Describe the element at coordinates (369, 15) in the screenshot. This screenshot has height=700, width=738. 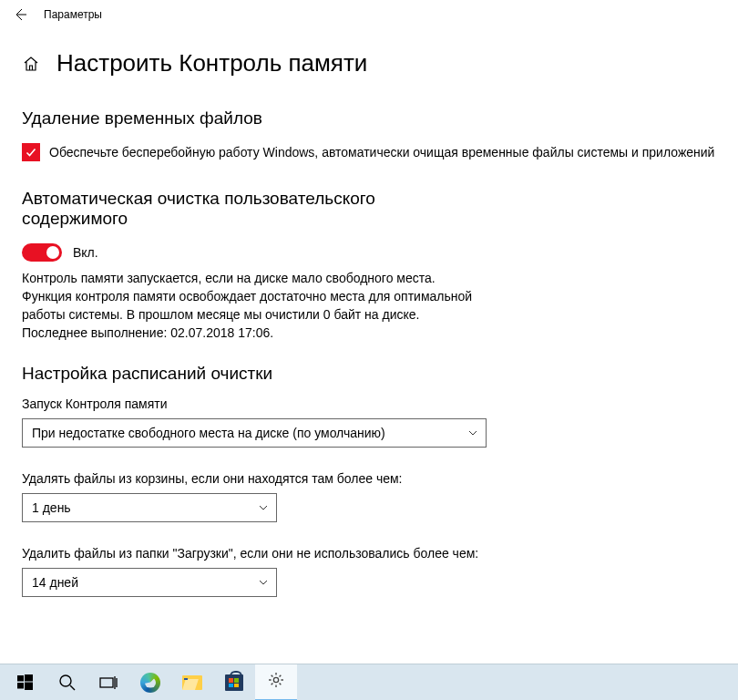
I see `titlebar: Параметры` at that location.